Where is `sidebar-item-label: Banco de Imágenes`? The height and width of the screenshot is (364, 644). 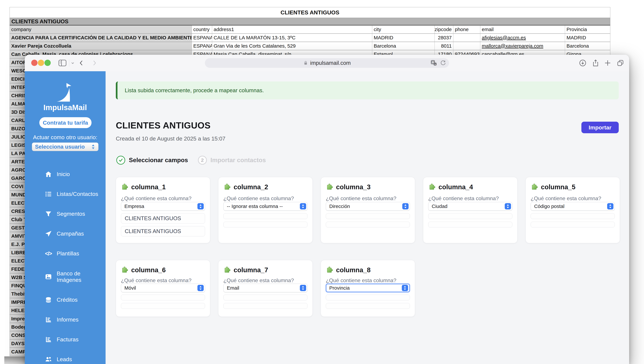 sidebar-item-label: Banco de Imágenes is located at coordinates (78, 277).